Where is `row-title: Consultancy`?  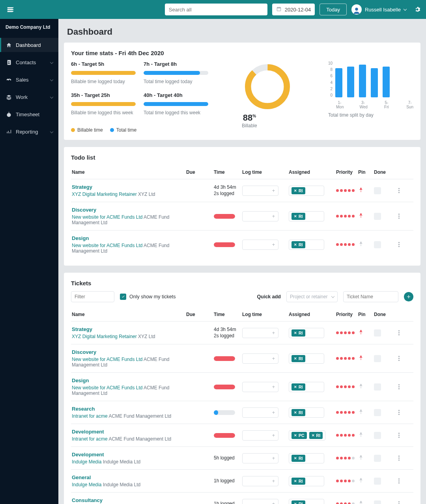 row-title: Consultancy is located at coordinates (129, 500).